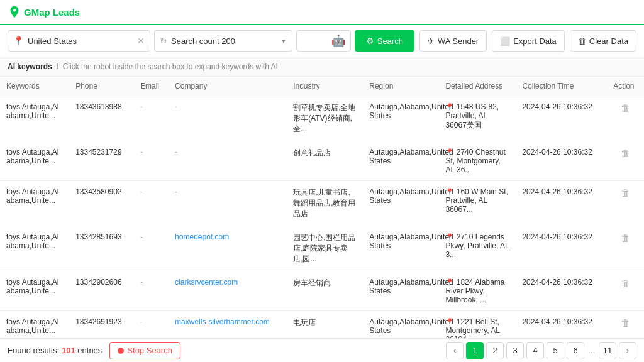  What do you see at coordinates (453, 41) in the screenshot?
I see `wa-sender-button: ✈ WA Sender` at bounding box center [453, 41].